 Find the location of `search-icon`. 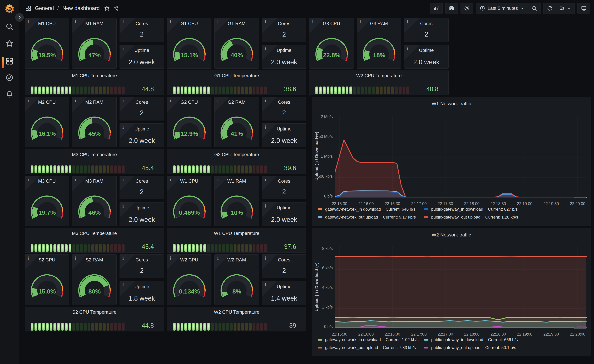

search-icon is located at coordinates (10, 26).